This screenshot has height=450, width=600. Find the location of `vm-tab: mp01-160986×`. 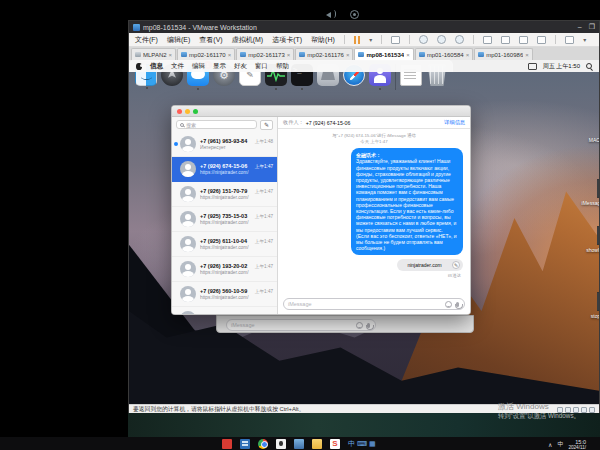

vm-tab: mp01-160986× is located at coordinates (504, 54).